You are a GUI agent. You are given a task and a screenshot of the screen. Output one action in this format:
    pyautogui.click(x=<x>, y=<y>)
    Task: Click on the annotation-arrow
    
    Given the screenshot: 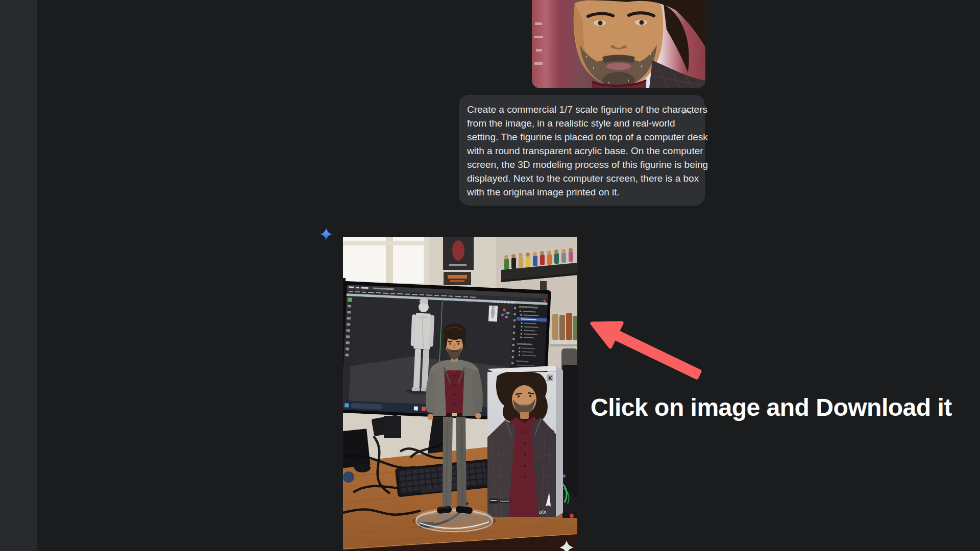 What is the action you would take?
    pyautogui.click(x=646, y=349)
    